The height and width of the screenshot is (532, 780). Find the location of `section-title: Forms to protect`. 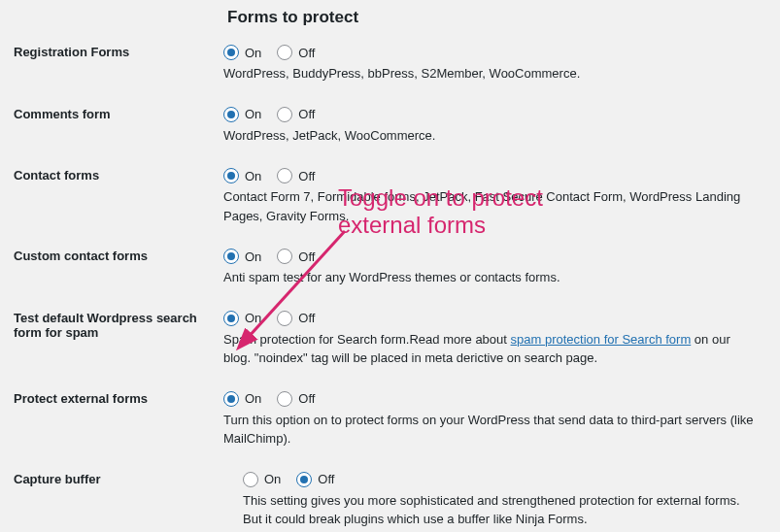

section-title: Forms to protect is located at coordinates (495, 17).